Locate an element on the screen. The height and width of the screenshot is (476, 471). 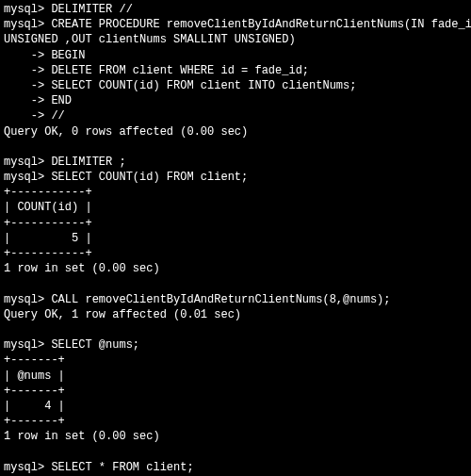
line: mysql> SELECT COUNT(id) FROM client; is located at coordinates (126, 177).